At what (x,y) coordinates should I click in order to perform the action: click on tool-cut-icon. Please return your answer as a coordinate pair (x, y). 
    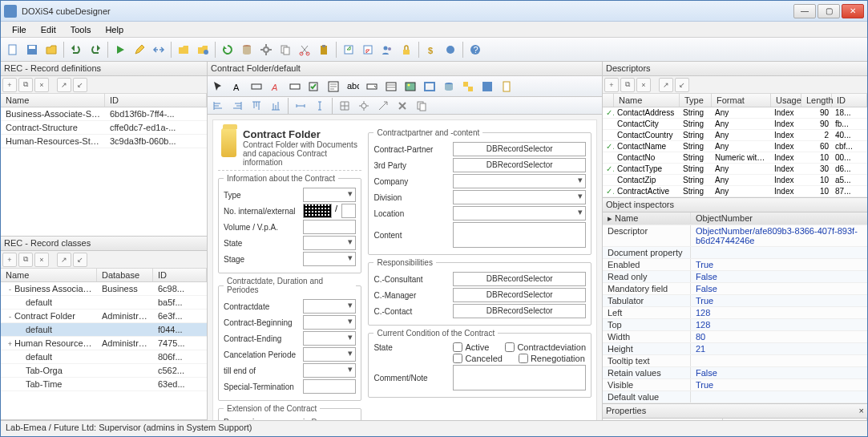
    Looking at the image, I should click on (305, 50).